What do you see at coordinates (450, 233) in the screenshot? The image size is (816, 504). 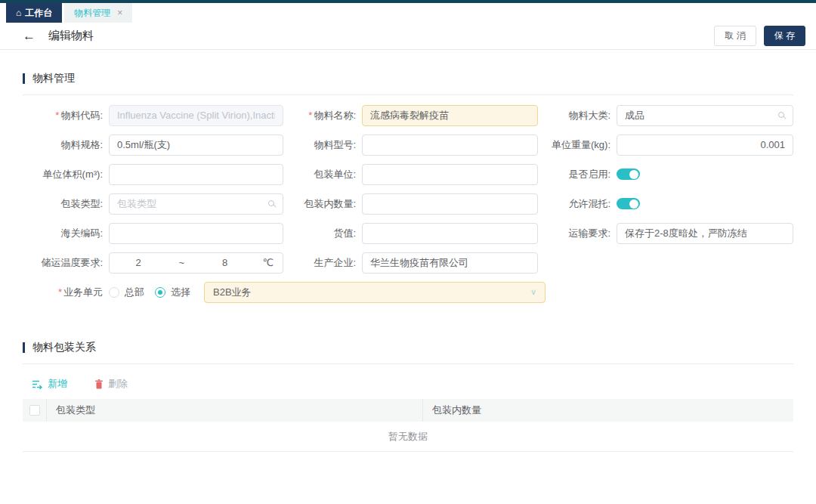 I see `goods-value-input` at bounding box center [450, 233].